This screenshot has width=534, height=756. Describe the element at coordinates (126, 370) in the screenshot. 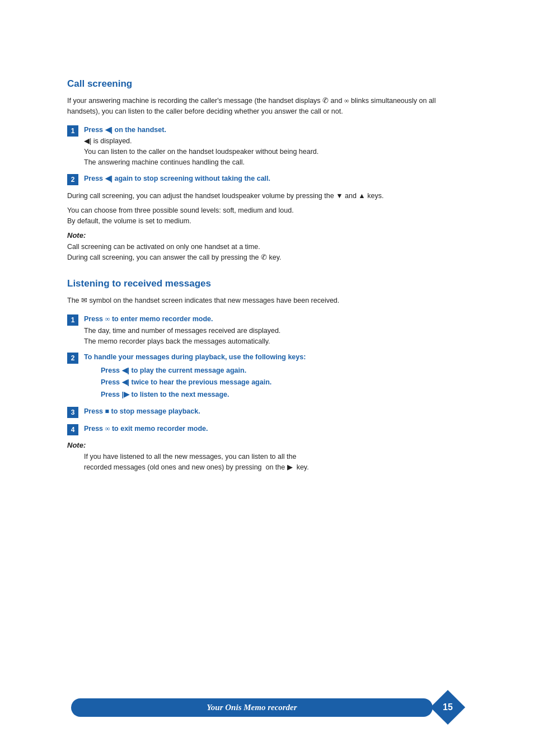

I see `skip-back-sub1: ◀|` at that location.